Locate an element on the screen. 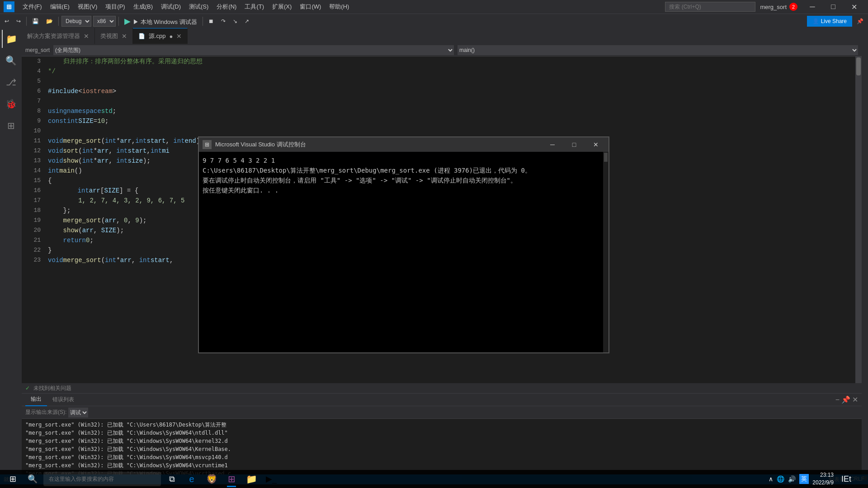 This screenshot has width=868, height=488. function-select: main() is located at coordinates (658, 50).